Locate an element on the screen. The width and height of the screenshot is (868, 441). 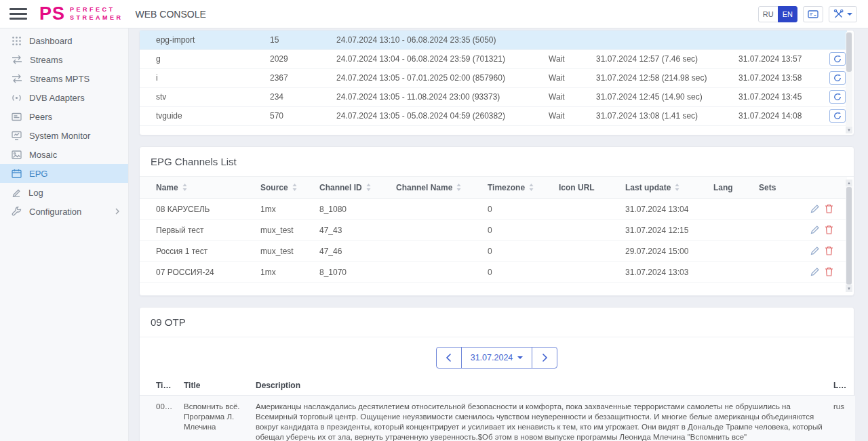
column-header-description: Description is located at coordinates (539, 386).